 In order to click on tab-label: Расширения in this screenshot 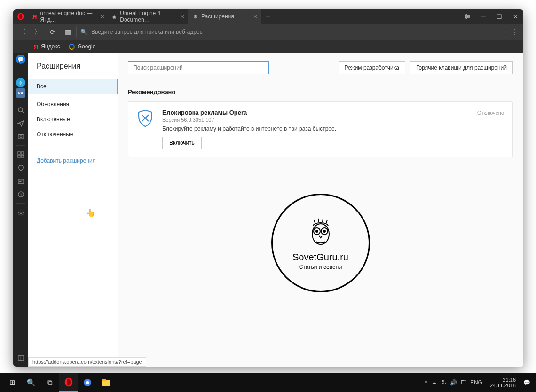, I will do `click(218, 16)`.